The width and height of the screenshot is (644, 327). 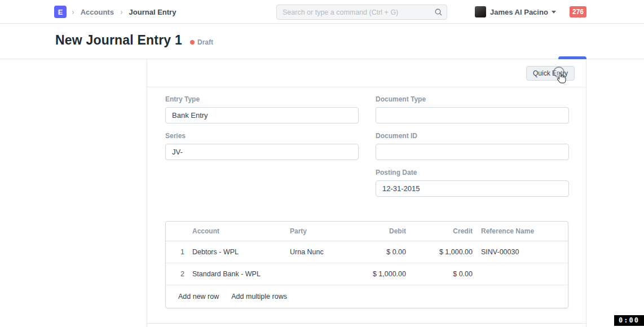 I want to click on chevron-down-icon, so click(x=554, y=12).